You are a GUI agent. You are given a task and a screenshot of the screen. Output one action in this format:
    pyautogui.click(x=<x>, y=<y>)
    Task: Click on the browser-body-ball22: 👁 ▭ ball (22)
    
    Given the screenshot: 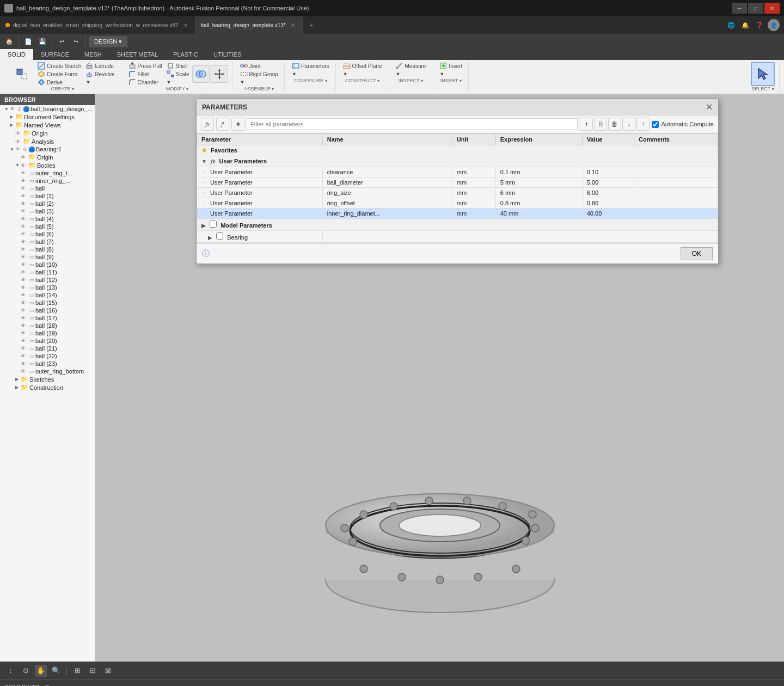 What is the action you would take?
    pyautogui.click(x=47, y=356)
    